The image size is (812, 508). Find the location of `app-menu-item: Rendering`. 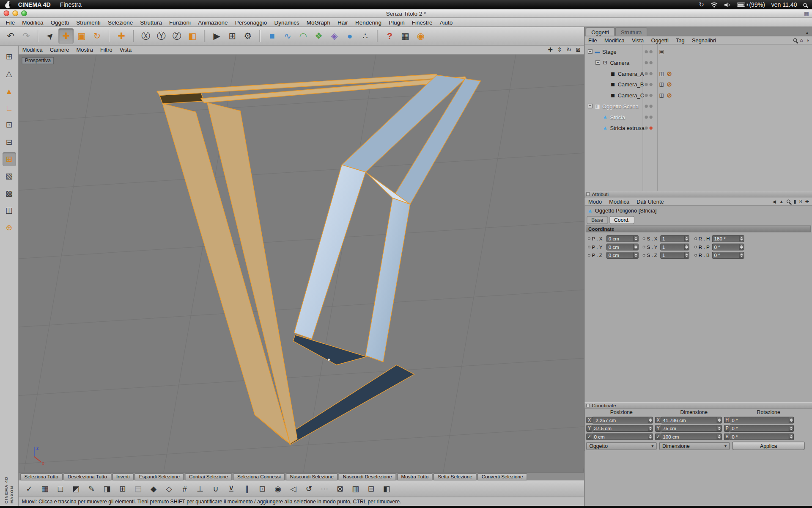

app-menu-item: Rendering is located at coordinates (368, 22).